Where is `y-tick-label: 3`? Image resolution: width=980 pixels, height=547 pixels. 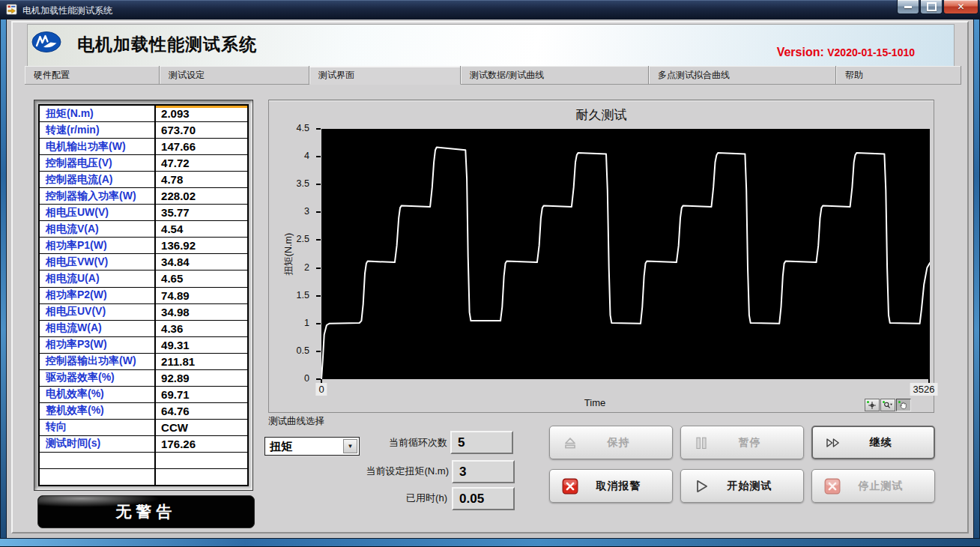 y-tick-label: 3 is located at coordinates (307, 211).